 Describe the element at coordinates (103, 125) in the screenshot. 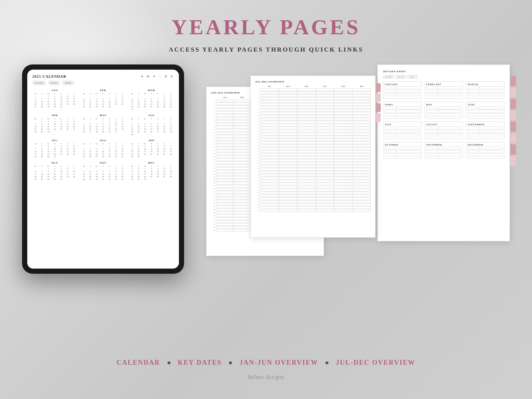

I see `month-block-may: MAYMTWTFSS123456789101112131415161718192…` at that location.